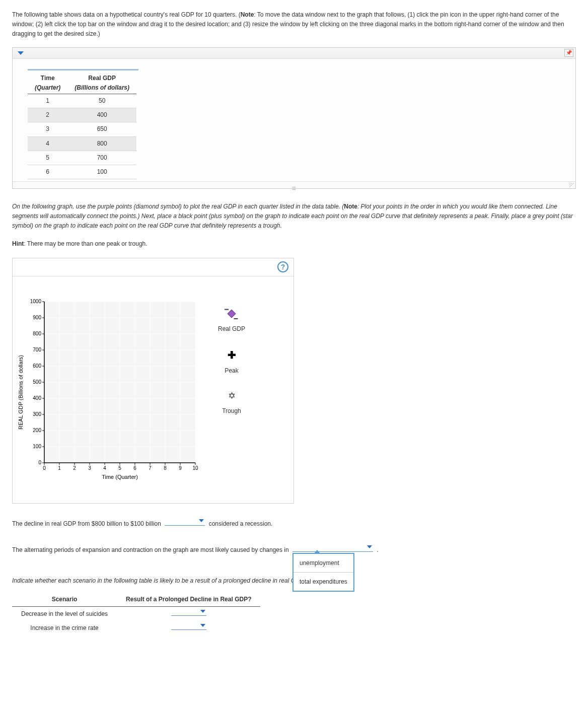 This screenshot has width=588, height=704. I want to click on q2-text-a: The alternating periods of expansion and…, so click(151, 550).